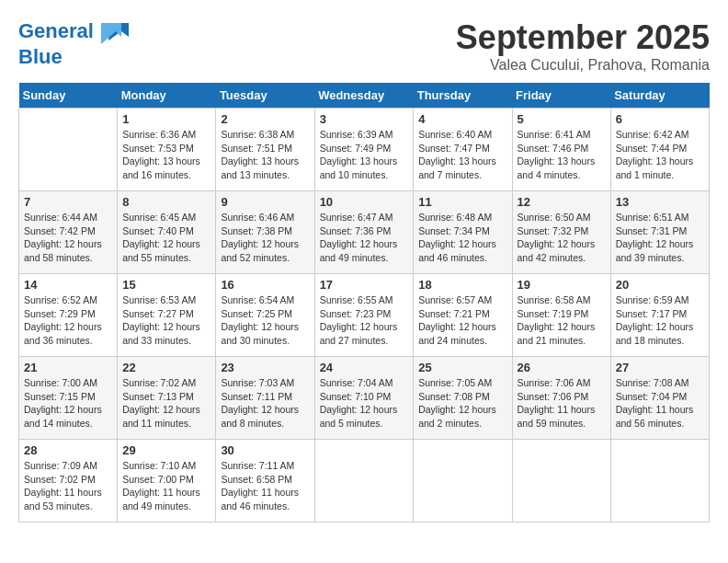  What do you see at coordinates (68, 320) in the screenshot?
I see `day-info: Sunrise: 6:52 AM Sunset: 7:29 PM Dayligh…` at bounding box center [68, 320].